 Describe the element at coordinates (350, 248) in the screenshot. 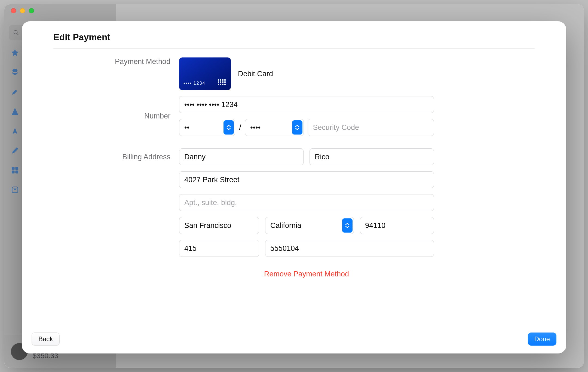

I see `phone-field: 5550104` at that location.